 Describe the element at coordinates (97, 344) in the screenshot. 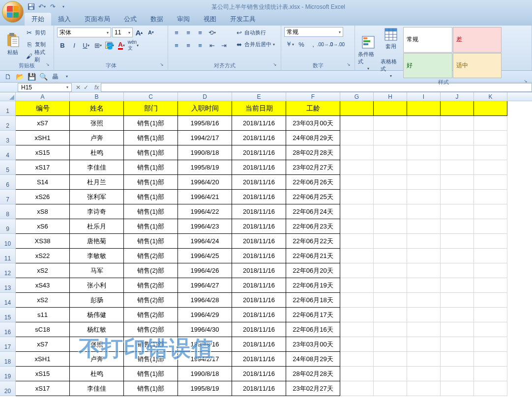

I see `cell: 张照` at that location.